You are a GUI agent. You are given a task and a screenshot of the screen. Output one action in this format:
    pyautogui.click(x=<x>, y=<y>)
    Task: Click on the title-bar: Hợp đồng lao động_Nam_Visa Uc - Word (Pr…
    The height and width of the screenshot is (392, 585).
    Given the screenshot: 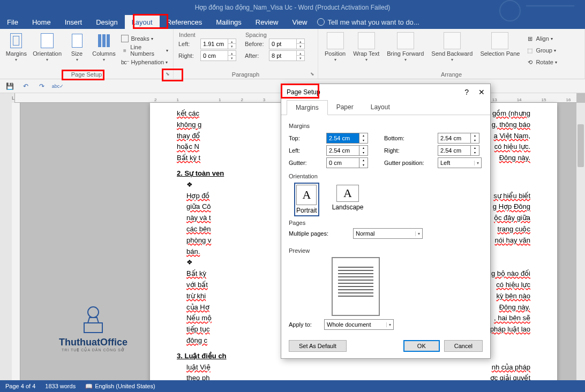 What is the action you would take?
    pyautogui.click(x=292, y=7)
    